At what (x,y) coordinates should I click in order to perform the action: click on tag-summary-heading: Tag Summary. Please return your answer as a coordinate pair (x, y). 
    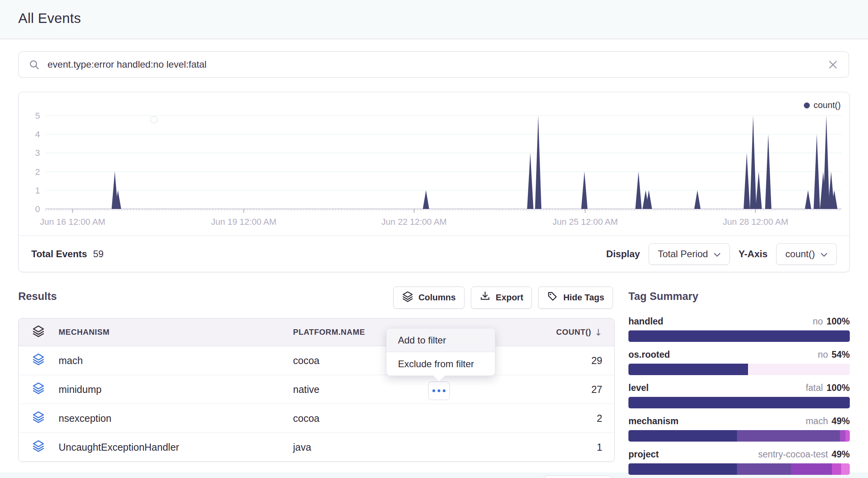
    Looking at the image, I should click on (739, 297).